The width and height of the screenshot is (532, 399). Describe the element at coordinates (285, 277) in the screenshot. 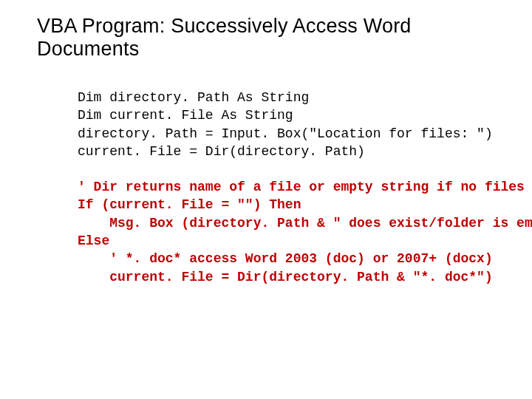

I see `code-line-10: current. File = Dir(directory. Path & "*…` at that location.